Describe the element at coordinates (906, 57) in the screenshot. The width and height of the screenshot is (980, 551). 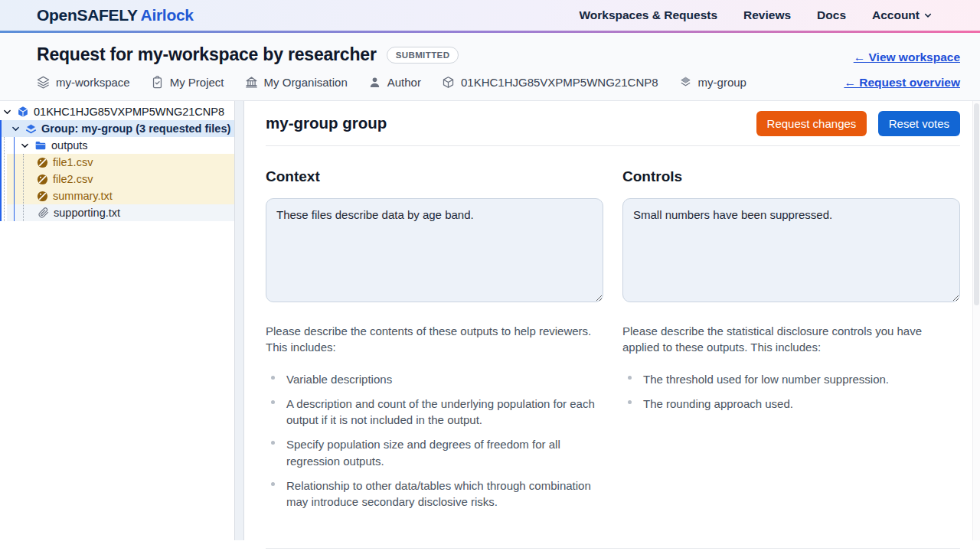
I see `view-workspace-link: ← View workspace` at that location.